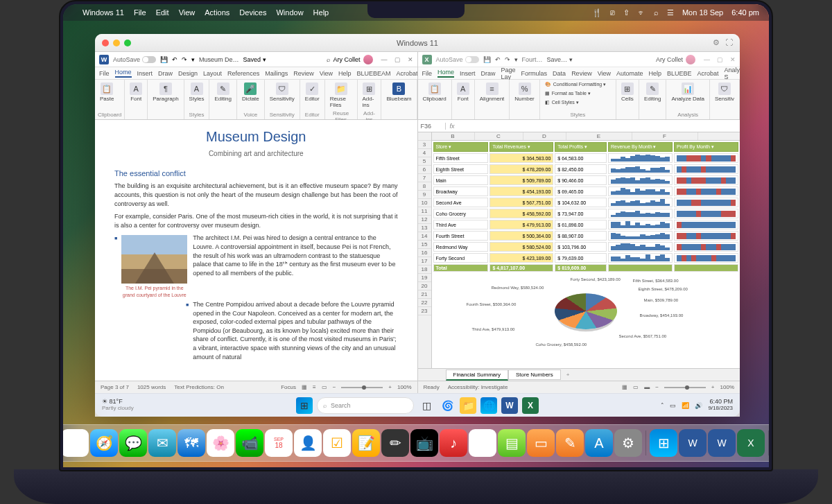 This screenshot has width=832, height=504. What do you see at coordinates (410, 60) in the screenshot?
I see `close-icon: ✕` at bounding box center [410, 60].